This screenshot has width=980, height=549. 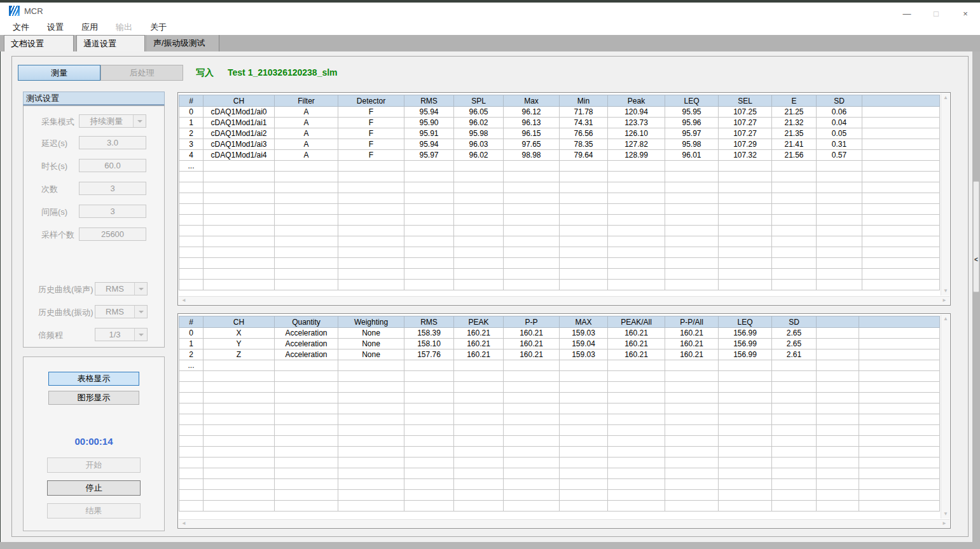 I want to click on menu-output: 输出, so click(x=124, y=27).